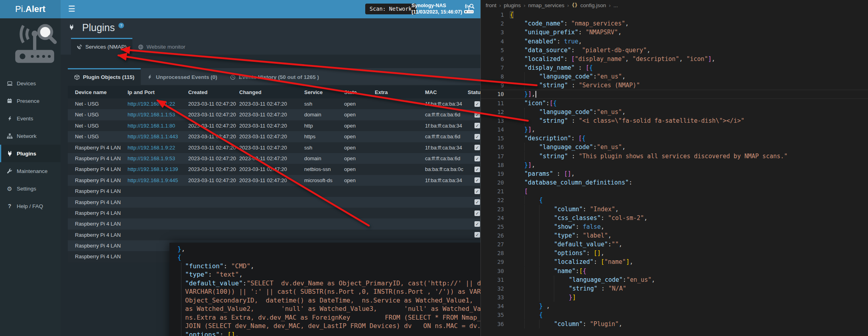 This screenshot has width=868, height=336. I want to click on column-header: Status, so click(474, 92).